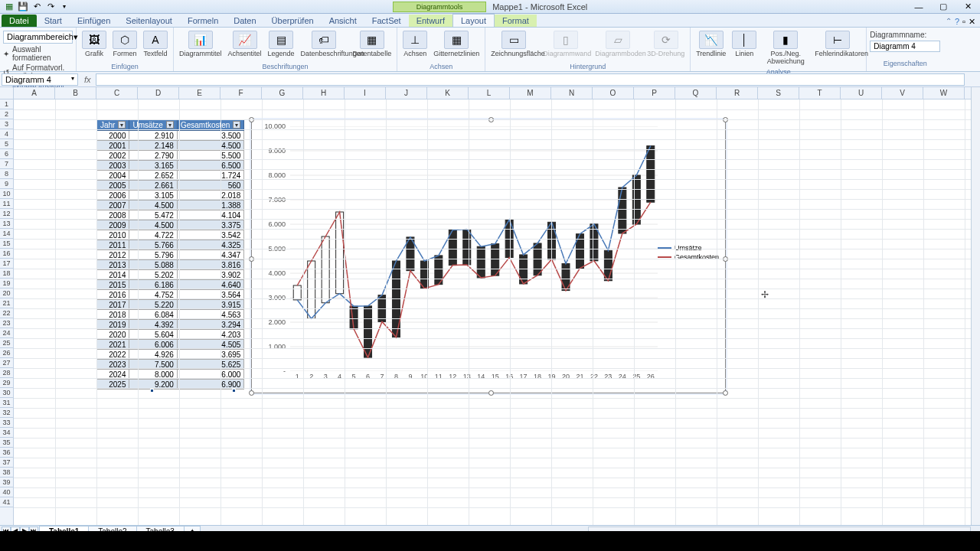 The image size is (980, 551). Describe the element at coordinates (201, 44) in the screenshot. I see `chart-title-button: 📊Diagrammtitel` at that location.